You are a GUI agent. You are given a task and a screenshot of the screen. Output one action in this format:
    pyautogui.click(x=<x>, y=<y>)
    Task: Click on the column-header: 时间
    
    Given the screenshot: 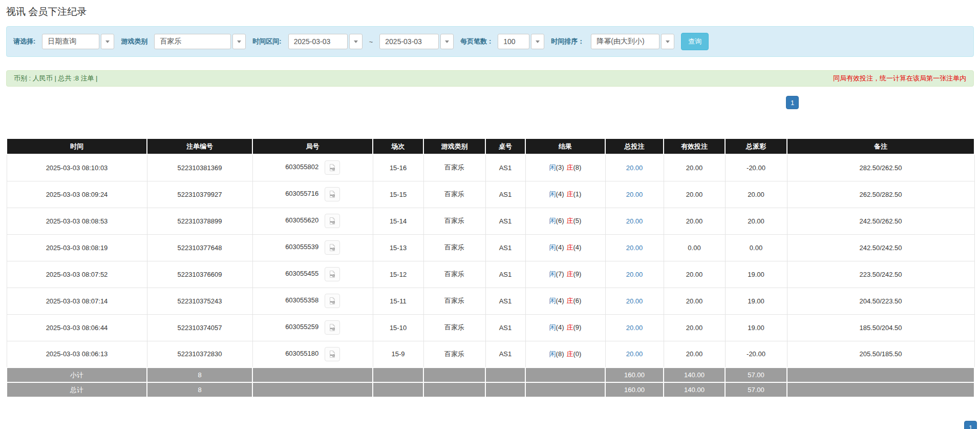 What is the action you would take?
    pyautogui.click(x=77, y=147)
    